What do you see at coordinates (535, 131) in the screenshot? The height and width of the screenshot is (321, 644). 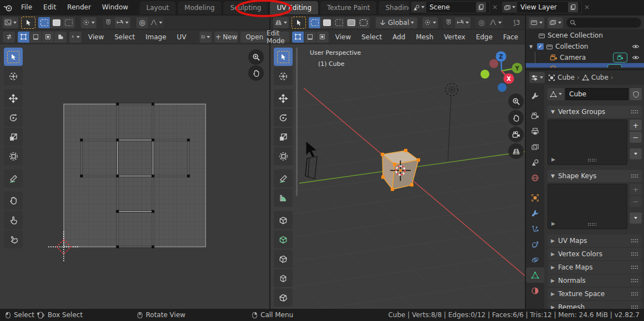 I see `tab-output` at bounding box center [535, 131].